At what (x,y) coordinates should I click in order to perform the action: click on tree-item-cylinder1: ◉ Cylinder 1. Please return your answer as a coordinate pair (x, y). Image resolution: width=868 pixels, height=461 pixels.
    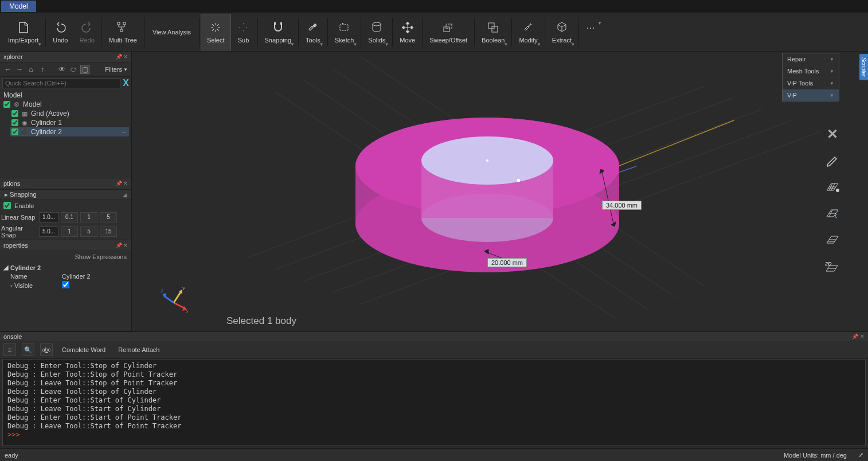
    Looking at the image, I should click on (70, 123).